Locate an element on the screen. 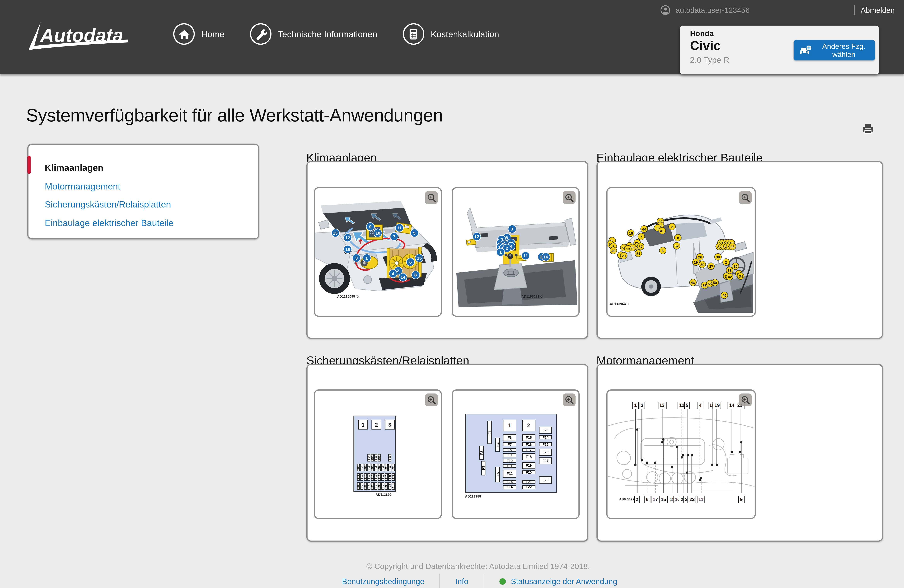 This screenshot has width=904, height=588. callout-1: 1 is located at coordinates (367, 258).